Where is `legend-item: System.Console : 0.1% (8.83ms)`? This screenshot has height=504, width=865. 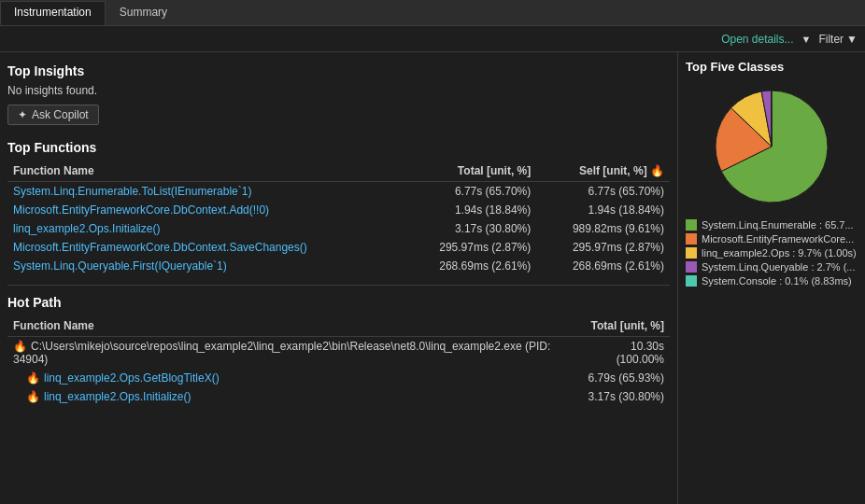
legend-item: System.Console : 0.1% (8.83ms) is located at coordinates (772, 281).